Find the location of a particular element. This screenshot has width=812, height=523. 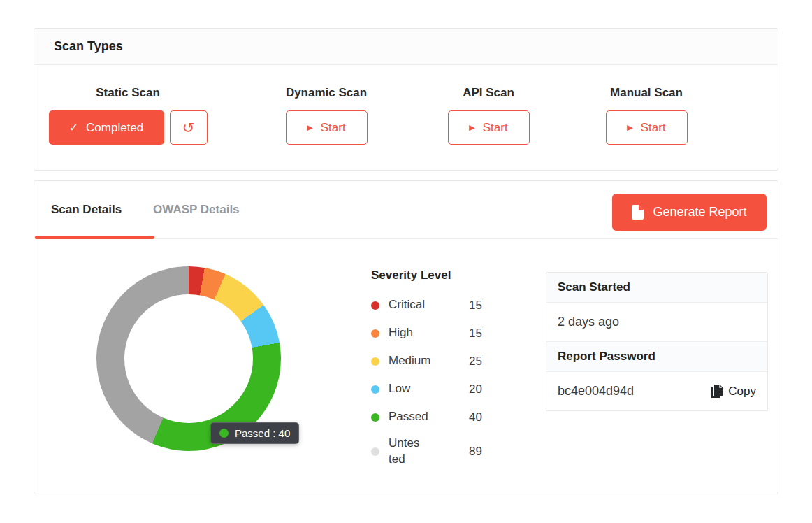

api-scan-buttons: ▶ Start is located at coordinates (488, 127).